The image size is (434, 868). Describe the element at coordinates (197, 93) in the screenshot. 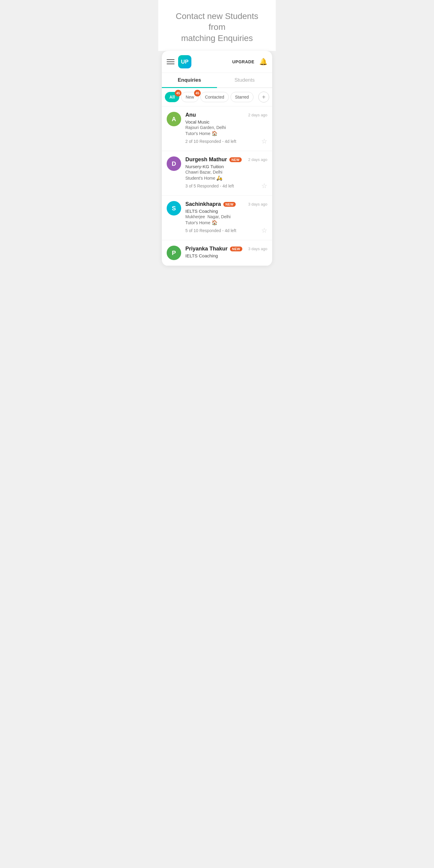

I see `new-badge: 45` at that location.